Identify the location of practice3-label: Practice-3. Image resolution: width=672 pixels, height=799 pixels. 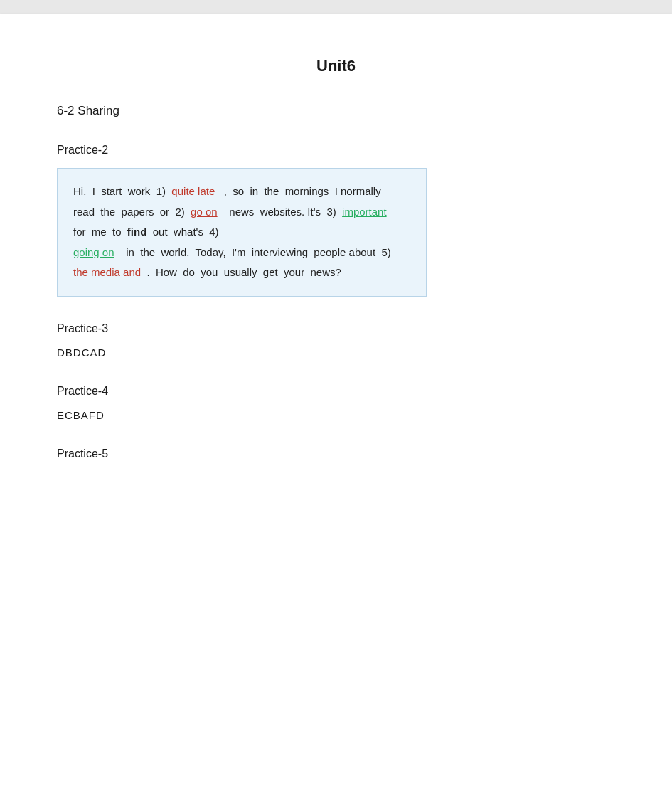
(336, 329).